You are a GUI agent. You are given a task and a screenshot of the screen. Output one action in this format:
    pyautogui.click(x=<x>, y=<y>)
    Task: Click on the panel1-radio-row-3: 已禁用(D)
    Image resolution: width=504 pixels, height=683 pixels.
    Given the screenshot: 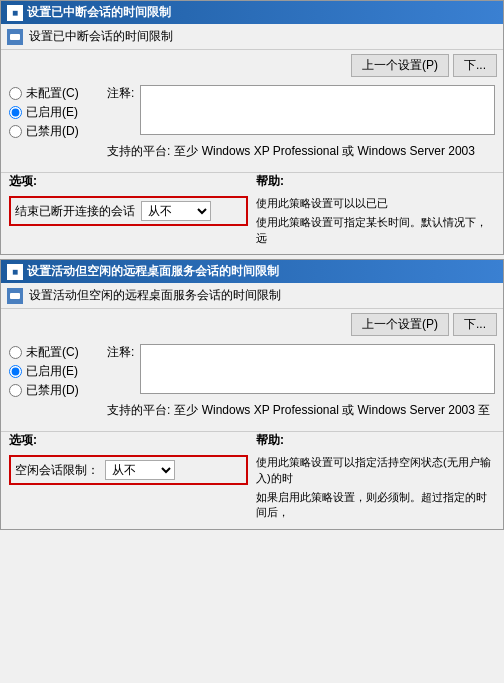 What is the action you would take?
    pyautogui.click(x=54, y=132)
    